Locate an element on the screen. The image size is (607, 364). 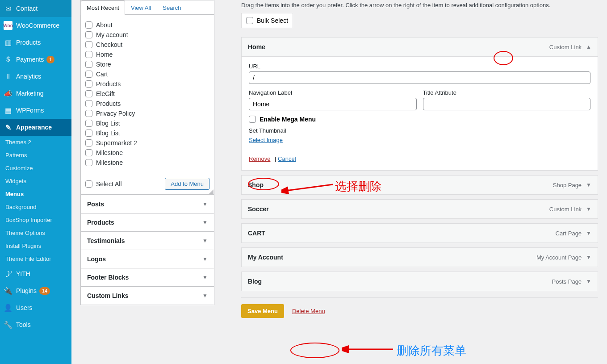
menu-item-head: My AccountMy Account Page▼ is located at coordinates (420, 257).